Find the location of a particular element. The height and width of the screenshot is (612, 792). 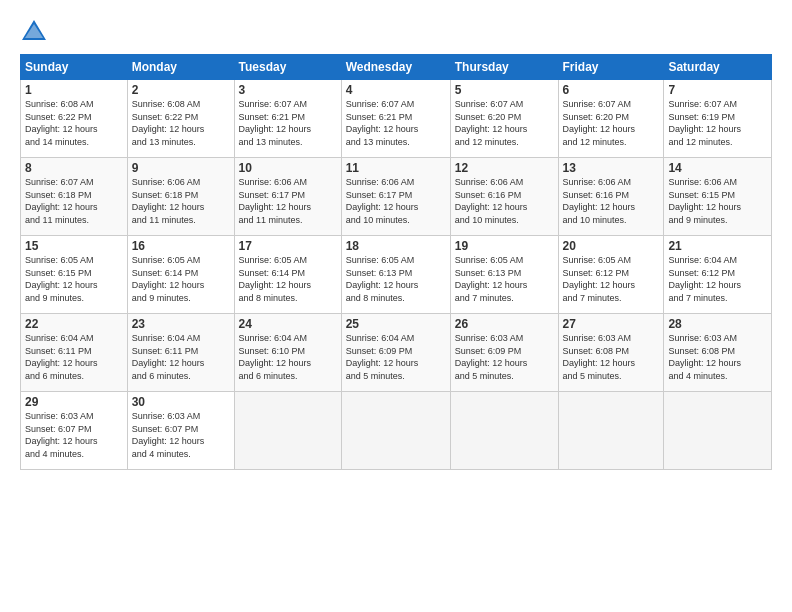

day-info: Sunrise: 6:07 AM Sunset: 6:21 PM Dayligh… is located at coordinates (288, 123).